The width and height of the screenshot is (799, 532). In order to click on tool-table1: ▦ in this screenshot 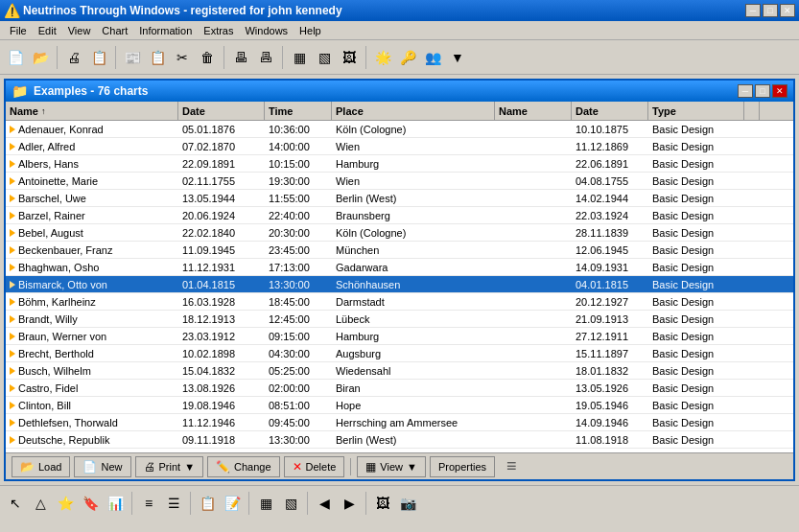, I will do `click(266, 503)`.